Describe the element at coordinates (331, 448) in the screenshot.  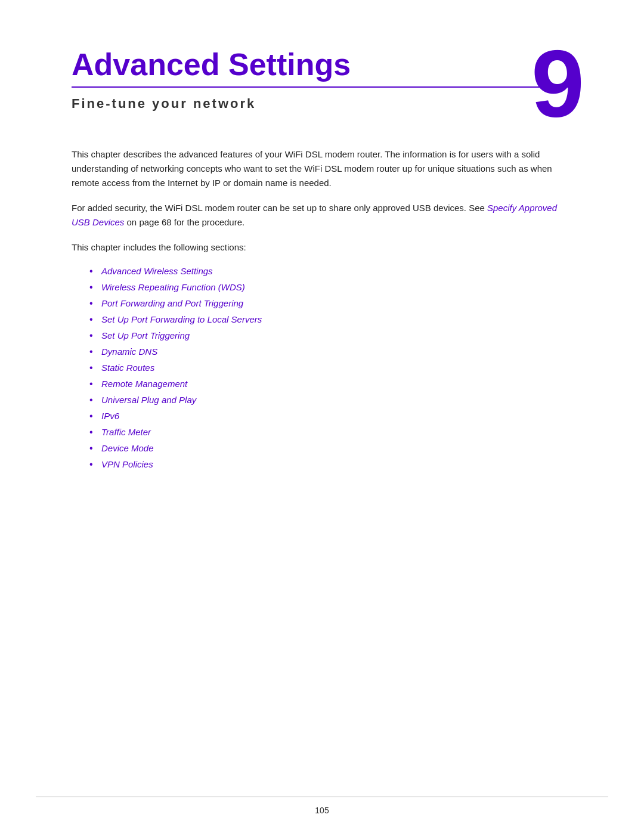
I see `list-item: Device Mode` at that location.